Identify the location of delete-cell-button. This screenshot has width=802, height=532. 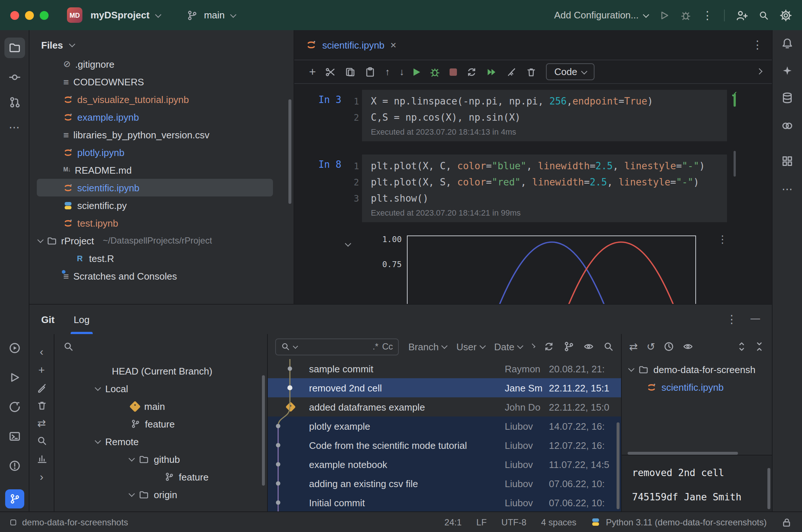
(532, 72).